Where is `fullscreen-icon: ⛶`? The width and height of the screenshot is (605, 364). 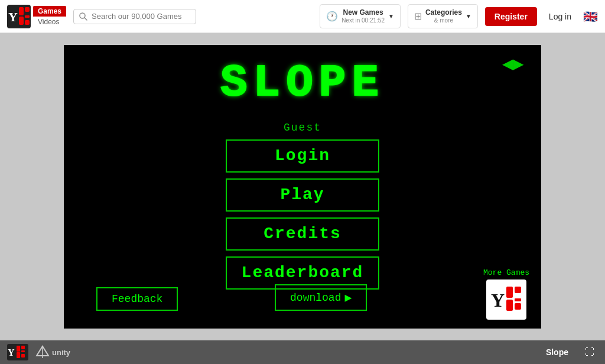
fullscreen-icon: ⛶ is located at coordinates (590, 352).